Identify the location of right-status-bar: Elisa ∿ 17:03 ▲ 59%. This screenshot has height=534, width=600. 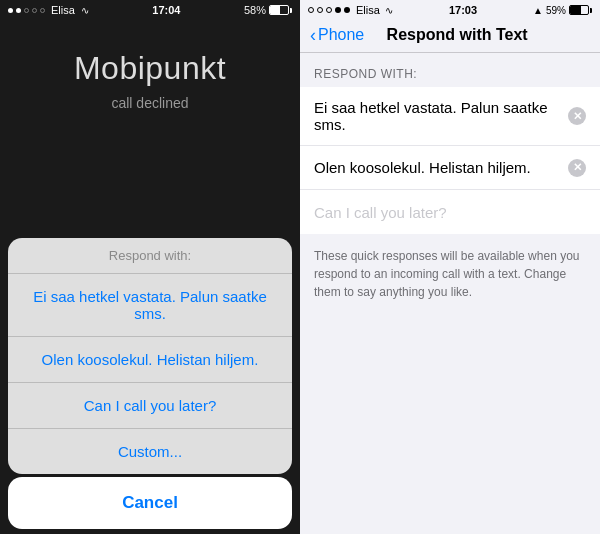
(450, 10).